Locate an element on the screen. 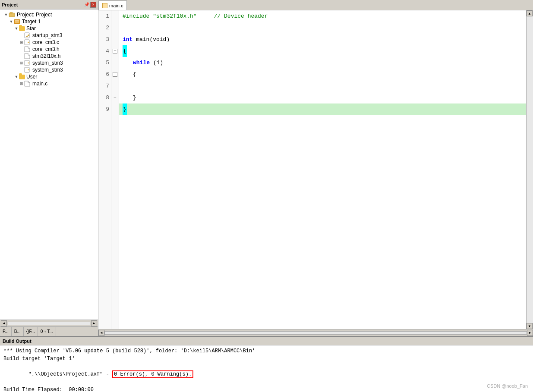  code-brace-close: } is located at coordinates (125, 110).